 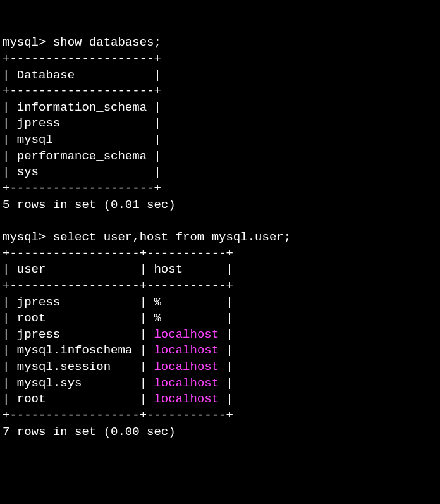 What do you see at coordinates (82, 156) in the screenshot?
I see `table1-cell: performance_schema` at bounding box center [82, 156].